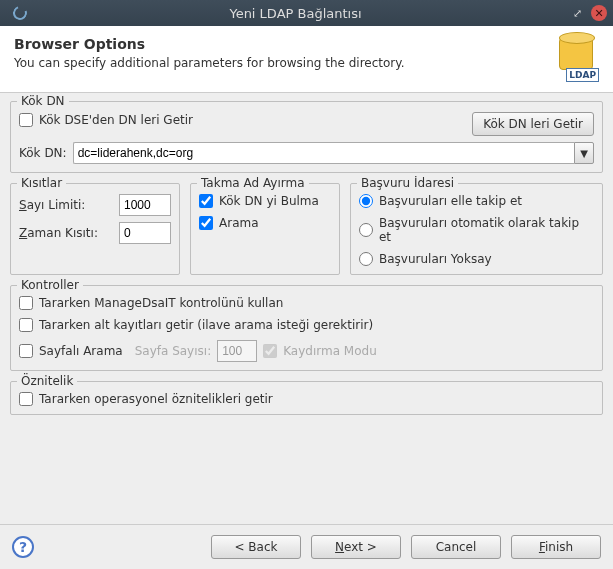 The image size is (613, 569). Describe the element at coordinates (334, 153) in the screenshot. I see `combo-root-dn: ▼` at that location.